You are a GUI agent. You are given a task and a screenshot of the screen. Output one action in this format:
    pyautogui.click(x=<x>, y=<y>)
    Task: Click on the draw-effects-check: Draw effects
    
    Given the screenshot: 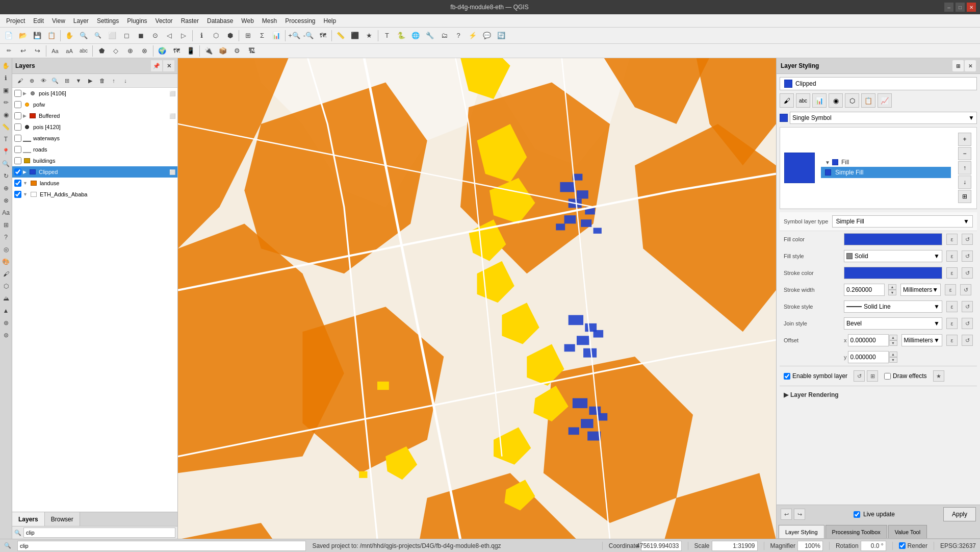 What is the action you would take?
    pyautogui.click(x=906, y=376)
    